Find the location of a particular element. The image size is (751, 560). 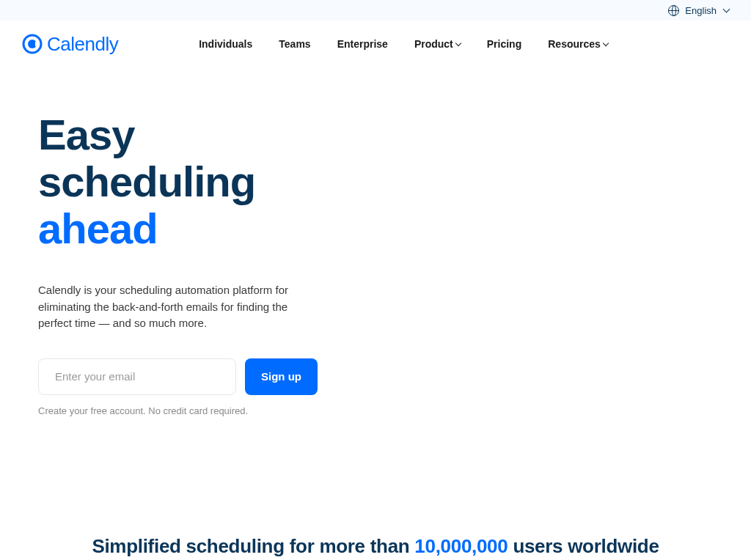

nav-product: Product is located at coordinates (437, 44).